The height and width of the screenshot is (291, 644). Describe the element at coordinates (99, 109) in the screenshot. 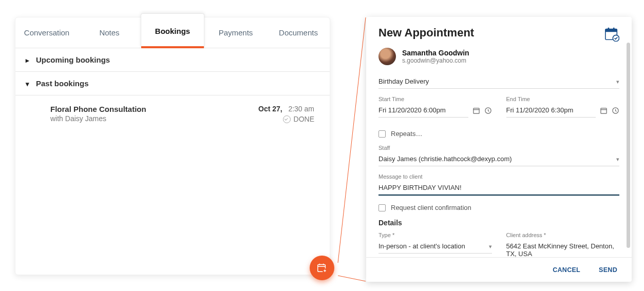

I see `booking-title: Floral Phone Consultation` at that location.